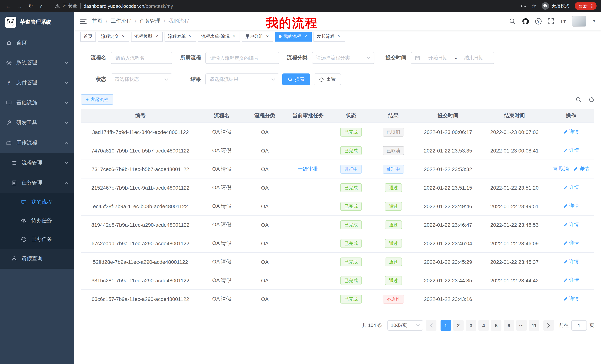 This screenshot has width=601, height=364. What do you see at coordinates (326, 37) in the screenshot?
I see `tab-label: 发起流程` at bounding box center [326, 37].